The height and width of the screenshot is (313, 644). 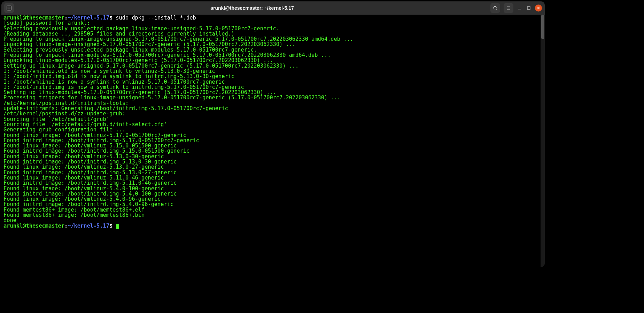 What do you see at coordinates (273, 8) in the screenshot?
I see `window-titlebar: arunkl@thesecmaster: ~/kernel-5.17` at bounding box center [273, 8].